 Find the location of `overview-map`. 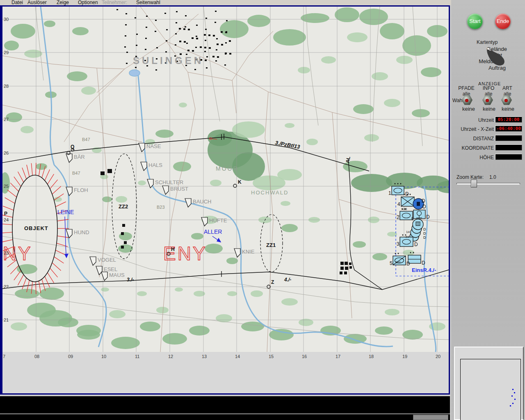

overview-map is located at coordinates (491, 390).